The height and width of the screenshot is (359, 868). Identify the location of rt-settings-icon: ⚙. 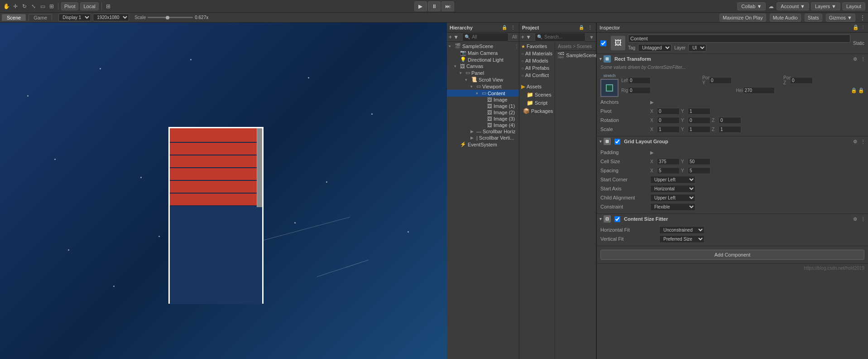
(855, 59).